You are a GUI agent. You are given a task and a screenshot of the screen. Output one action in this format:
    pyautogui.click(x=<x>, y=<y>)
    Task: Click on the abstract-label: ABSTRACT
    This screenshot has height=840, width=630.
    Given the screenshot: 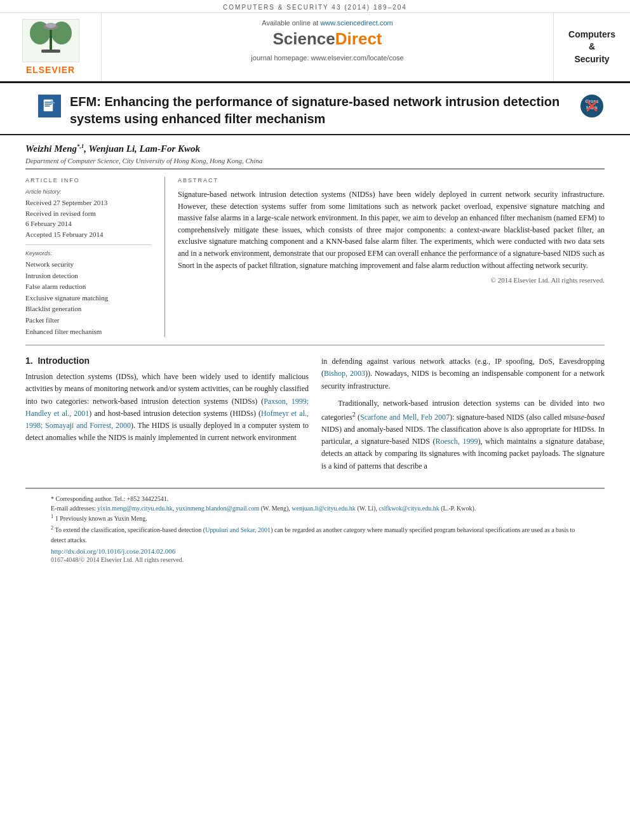 What is the action you would take?
    pyautogui.click(x=391, y=180)
    